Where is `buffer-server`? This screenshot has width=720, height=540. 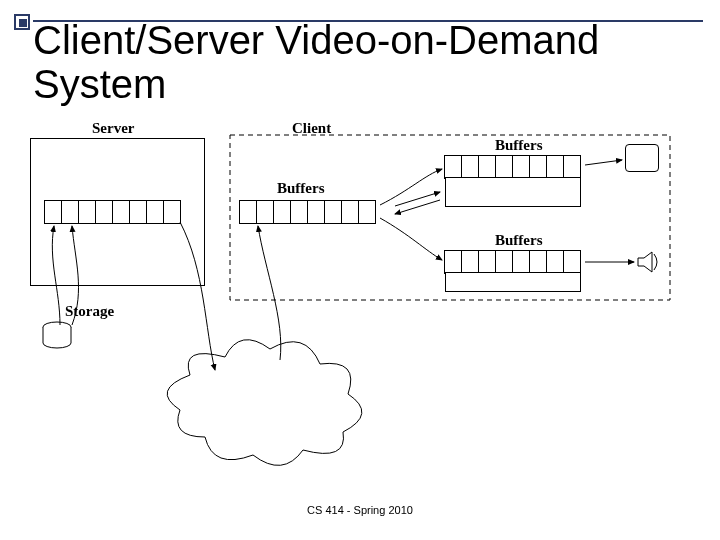
buffer-server is located at coordinates (115, 212).